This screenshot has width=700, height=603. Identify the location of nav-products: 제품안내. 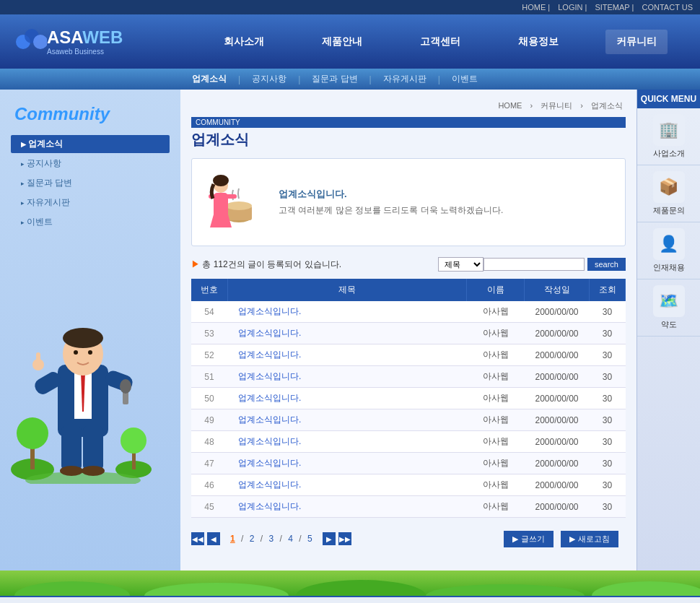
(342, 42).